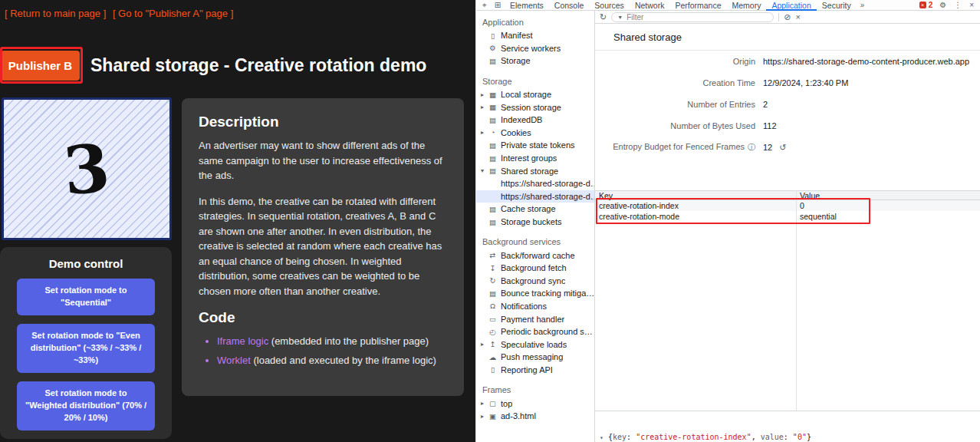  What do you see at coordinates (788, 206) in the screenshot?
I see `table-row: creative-rotation-index 0` at bounding box center [788, 206].